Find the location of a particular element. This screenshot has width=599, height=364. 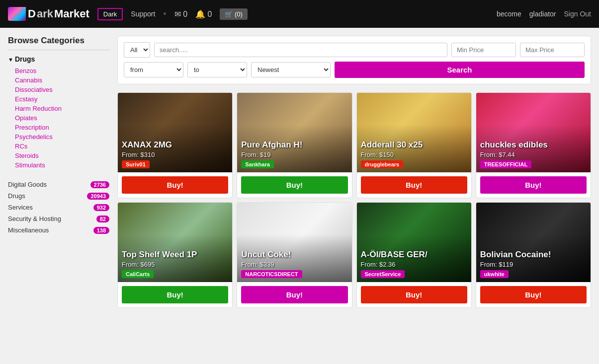

product-overlay: Uncut Coke!From: $339NARCOTICSDIRECT is located at coordinates (294, 242).